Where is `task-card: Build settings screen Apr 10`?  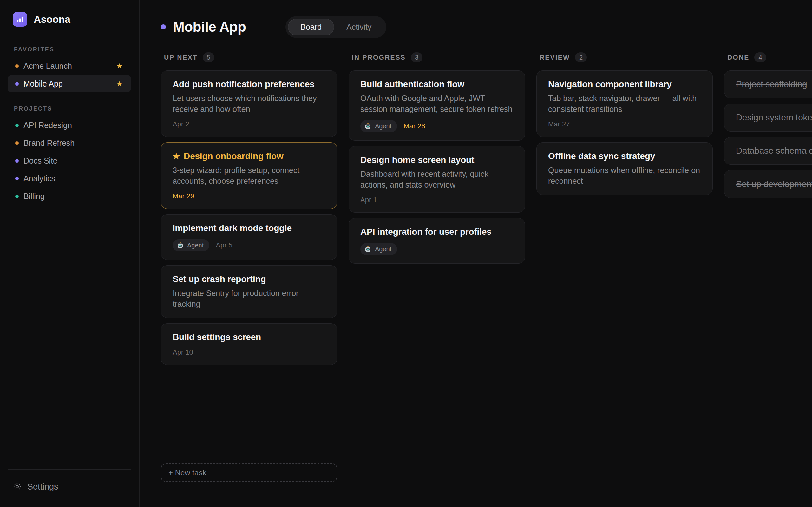 task-card: Build settings screen Apr 10 is located at coordinates (249, 344).